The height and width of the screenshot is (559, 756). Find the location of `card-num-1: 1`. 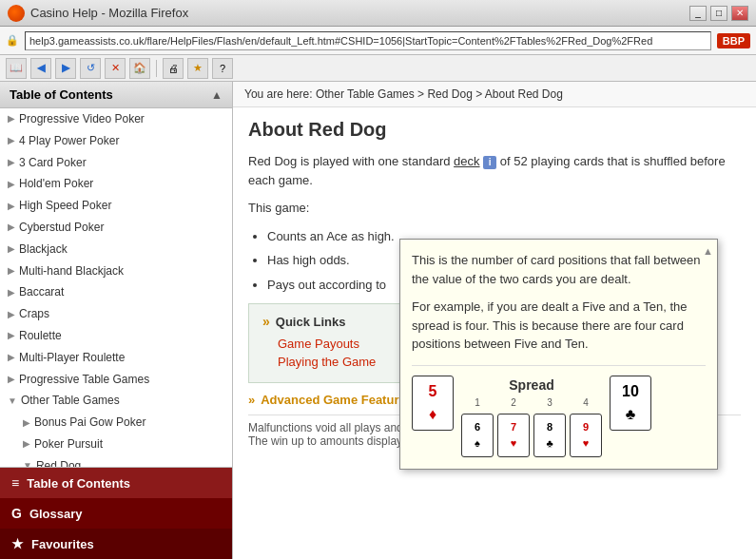

card-num-1: 1 is located at coordinates (477, 403).